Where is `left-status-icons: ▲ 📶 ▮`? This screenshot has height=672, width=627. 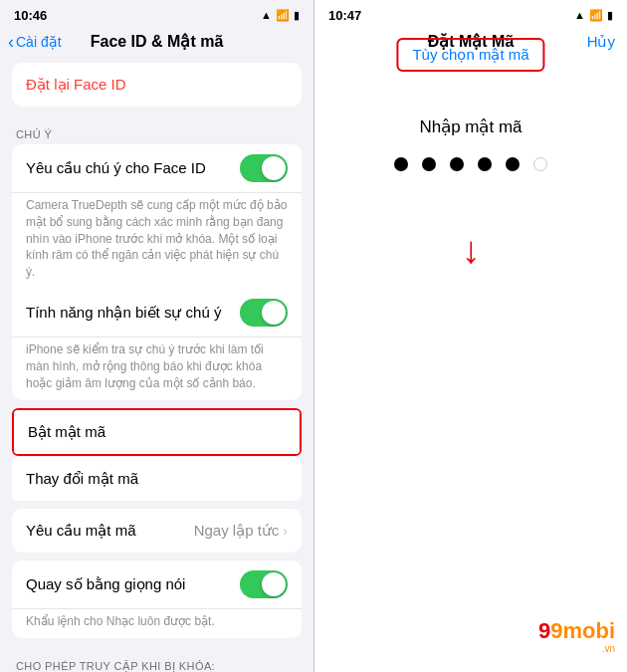
left-status-icons: ▲ 📶 ▮ is located at coordinates (281, 16).